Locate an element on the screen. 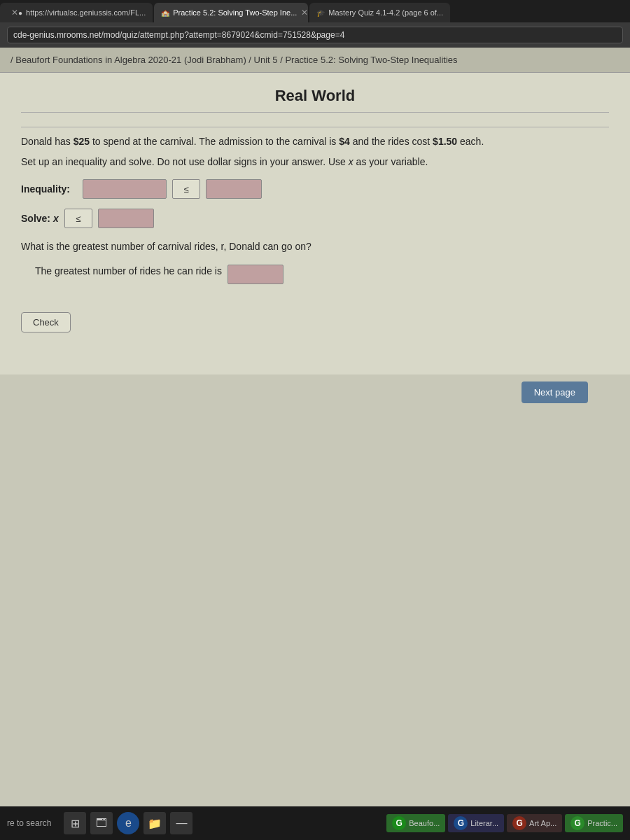 The image size is (630, 840). question-text: What is the greatest number of carnival … is located at coordinates (315, 246).